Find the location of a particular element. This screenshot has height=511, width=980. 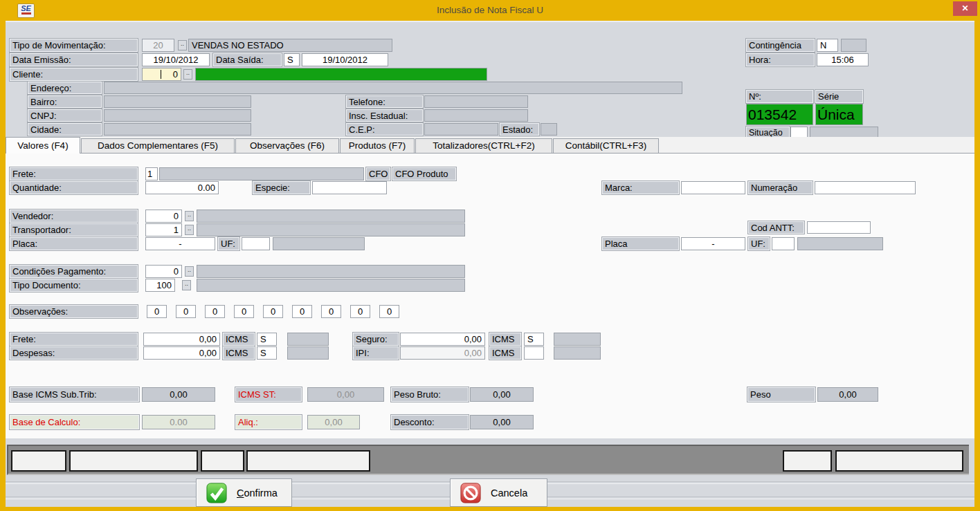

telefone-field is located at coordinates (476, 102).